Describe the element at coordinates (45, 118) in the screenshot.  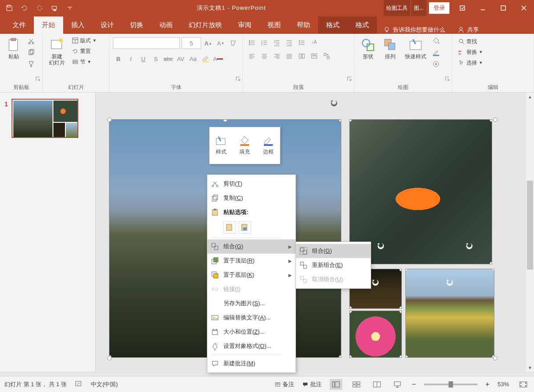
I see `thumbnail-slide` at that location.